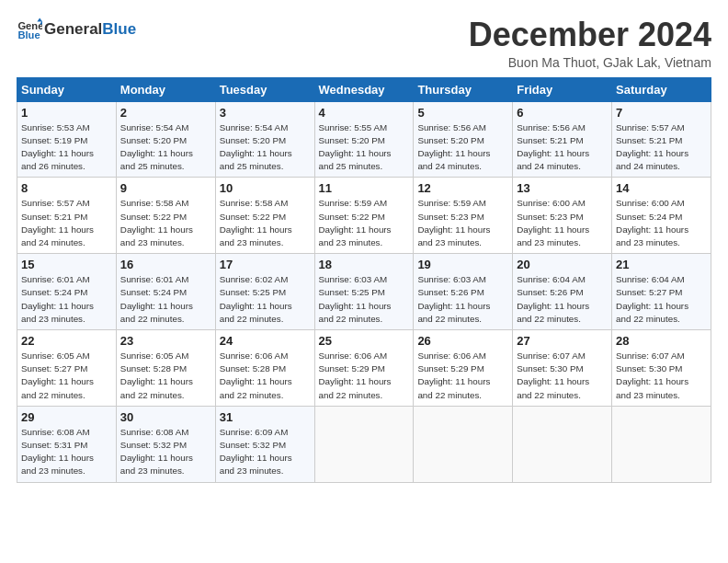  I want to click on table-row: 22Sunrise: 6:05 AMSunset: 5:27 PMDayligh…, so click(67, 368).